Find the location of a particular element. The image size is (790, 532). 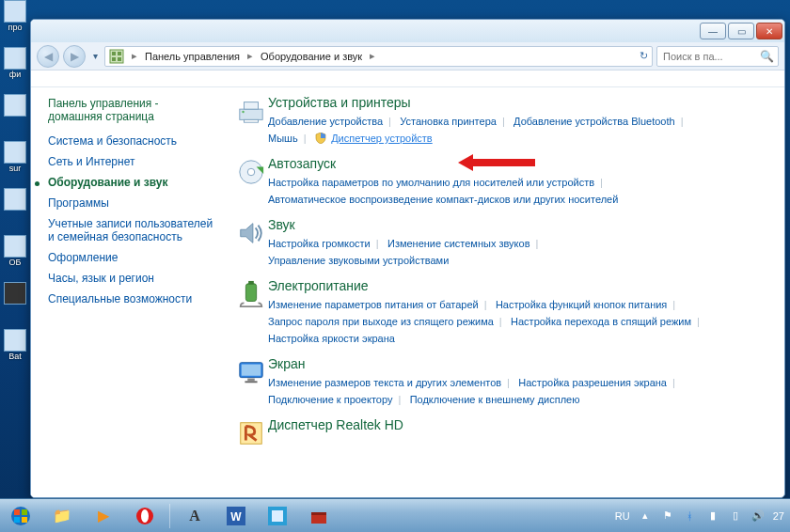

section-title: Электропитание is located at coordinates (521, 286).